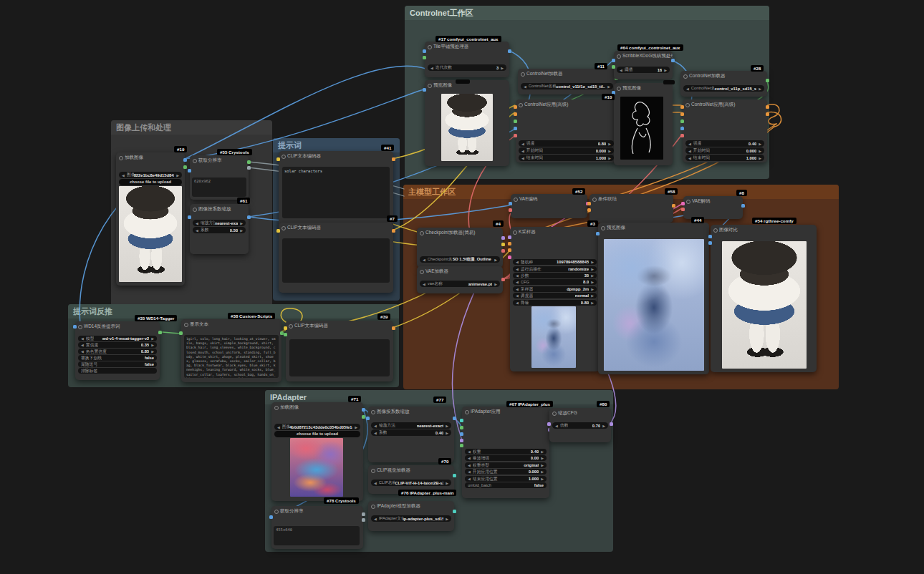 This screenshot has width=924, height=574. What do you see at coordinates (516, 107) in the screenshot?
I see `port-positive-in` at bounding box center [516, 107].